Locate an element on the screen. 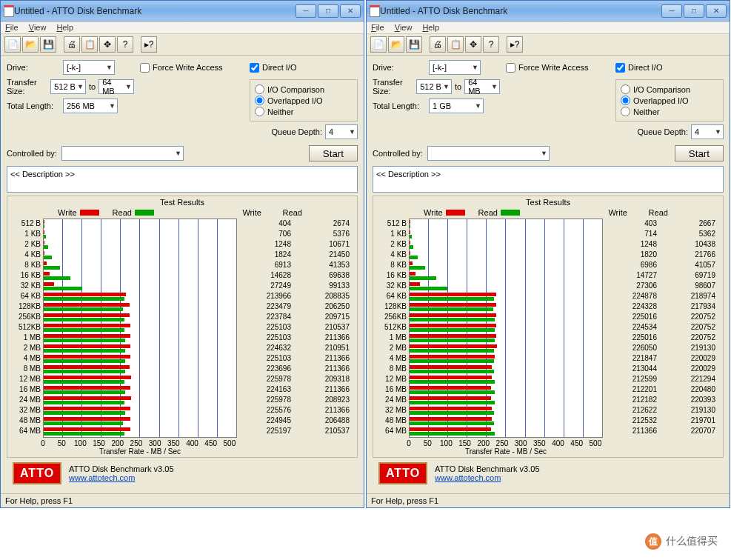 The image size is (731, 560). read-values: 2674537610671214504135369638991332088352… is located at coordinates (324, 328).